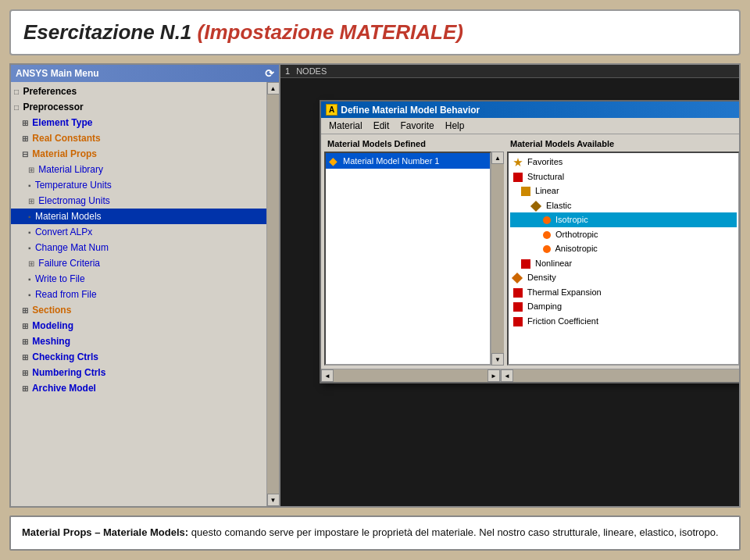 Image resolution: width=750 pixels, height=560 pixels. Describe the element at coordinates (623, 162) in the screenshot. I see `avail-item-favorites: Favorites` at that location.